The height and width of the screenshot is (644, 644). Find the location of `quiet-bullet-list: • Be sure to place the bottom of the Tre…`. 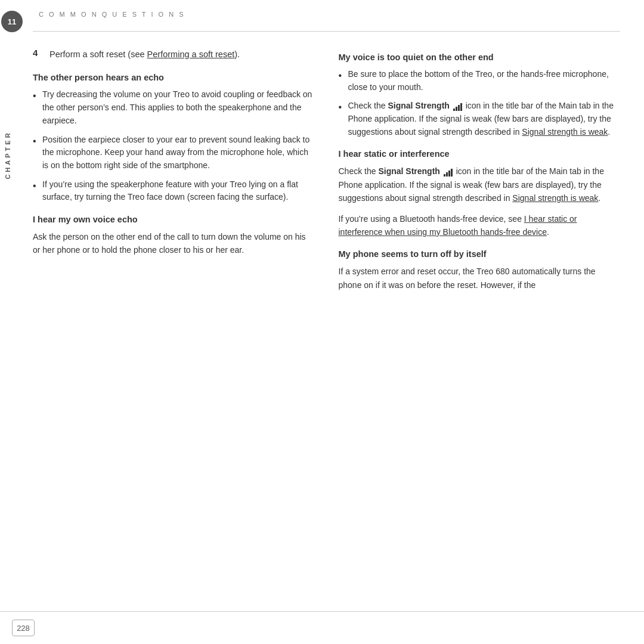

quiet-bullet-list: • Be sure to place the bottom of the Tre… is located at coordinates (479, 103).